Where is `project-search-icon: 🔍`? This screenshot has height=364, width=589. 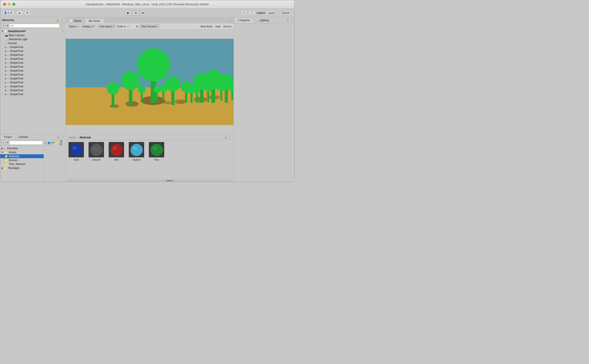 project-search-icon: 🔍 is located at coordinates (45, 143).